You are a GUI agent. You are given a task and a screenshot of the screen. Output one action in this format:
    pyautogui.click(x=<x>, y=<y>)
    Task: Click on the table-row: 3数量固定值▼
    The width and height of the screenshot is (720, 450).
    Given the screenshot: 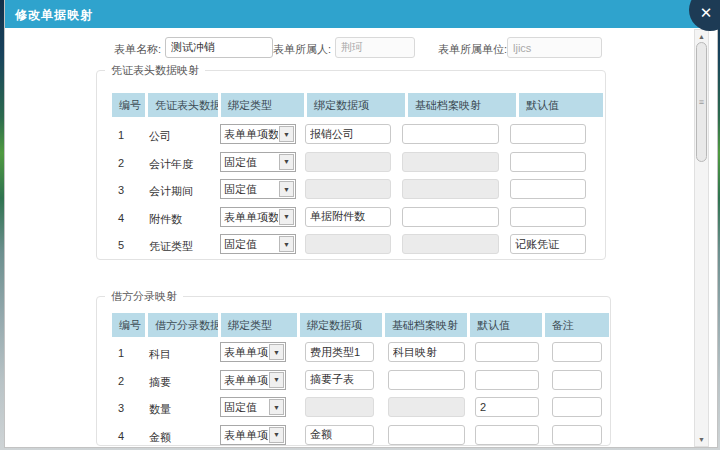 What is the action you would take?
    pyautogui.click(x=354, y=408)
    